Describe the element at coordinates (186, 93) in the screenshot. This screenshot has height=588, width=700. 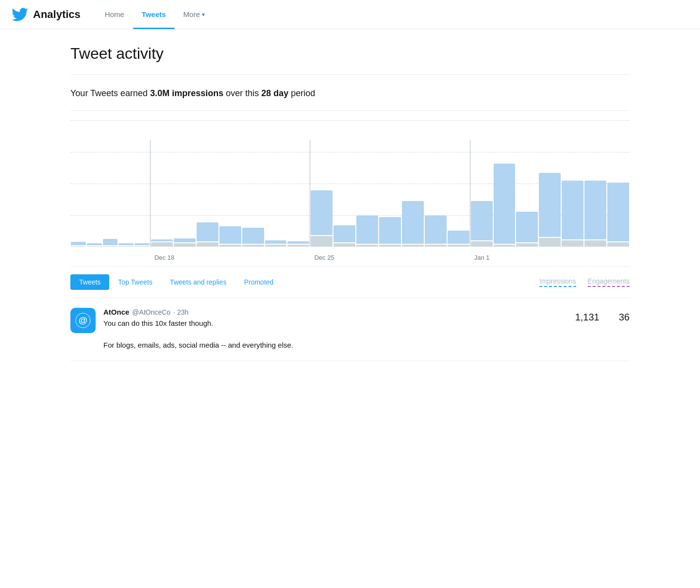
I see `summary-impressions: 3.0M impressions` at that location.